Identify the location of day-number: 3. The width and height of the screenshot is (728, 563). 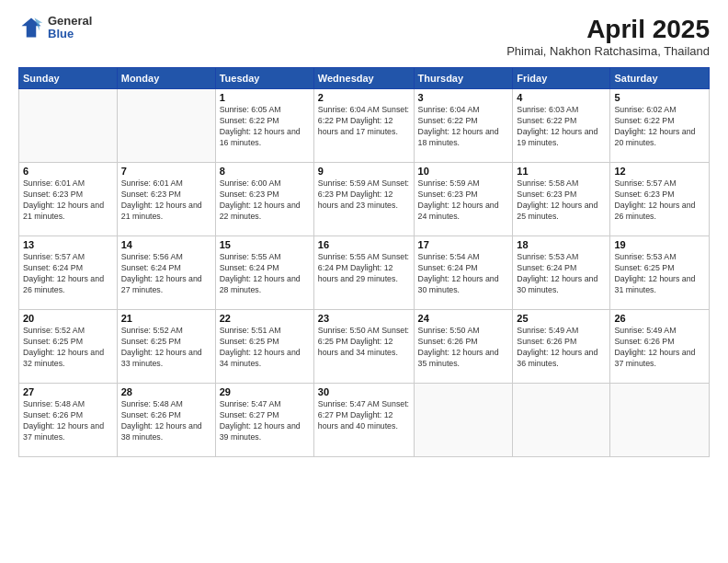
(463, 98).